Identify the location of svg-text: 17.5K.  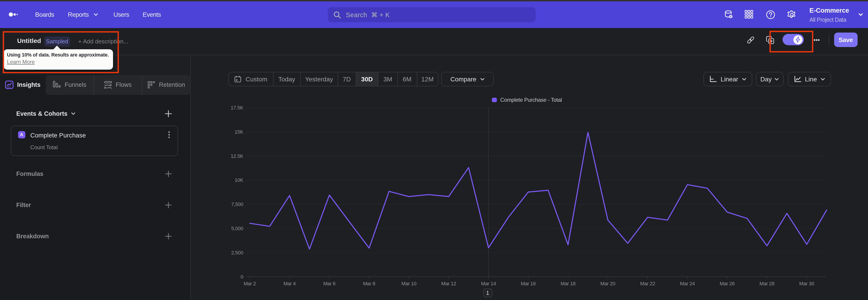
(237, 108).